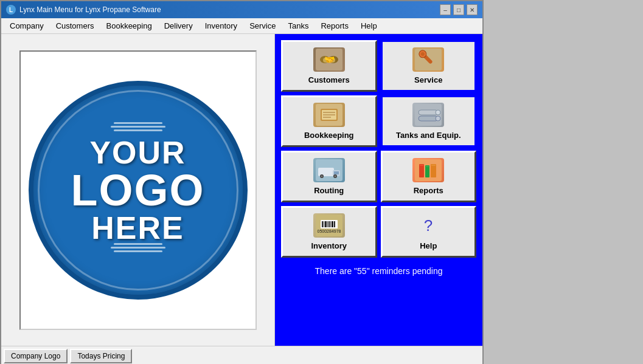 The height and width of the screenshot is (364, 643). What do you see at coordinates (138, 126) in the screenshot?
I see `logo-lines-top` at bounding box center [138, 126].